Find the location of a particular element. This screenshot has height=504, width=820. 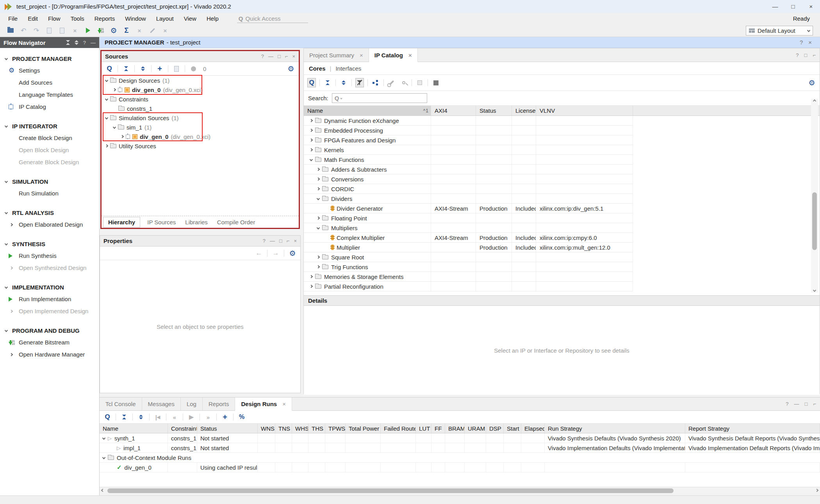

tree-item-simulation-sources: Simulation Sources (1) is located at coordinates (200, 118).